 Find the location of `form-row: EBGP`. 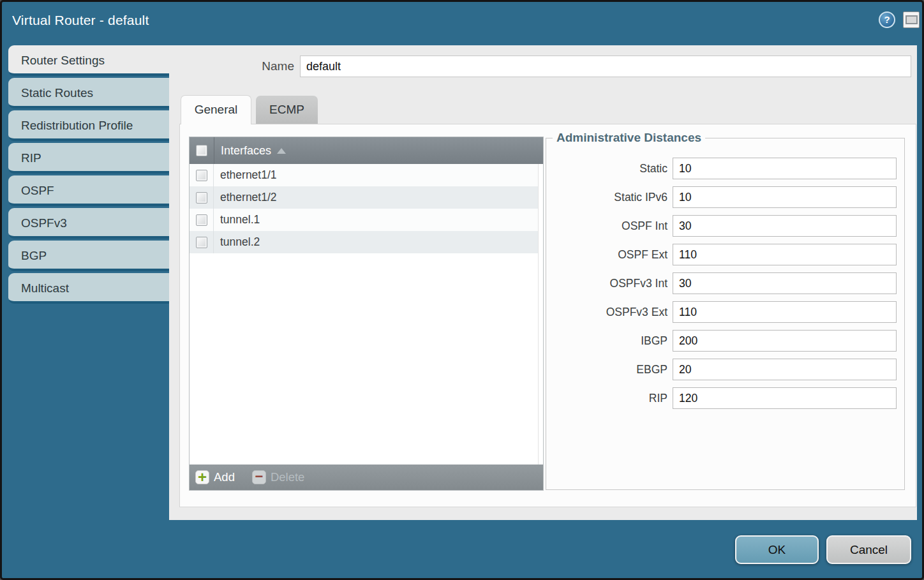

form-row: EBGP is located at coordinates (721, 369).